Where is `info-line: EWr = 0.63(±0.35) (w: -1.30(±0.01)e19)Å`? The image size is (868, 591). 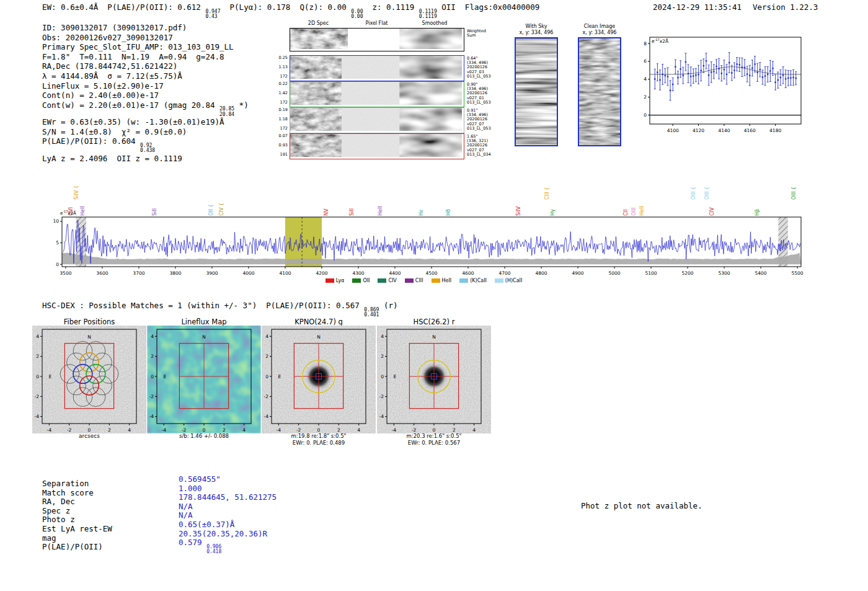 info-line: EWr = 0.63(±0.35) (w: -1.30(±0.01)e19)Å is located at coordinates (145, 122).